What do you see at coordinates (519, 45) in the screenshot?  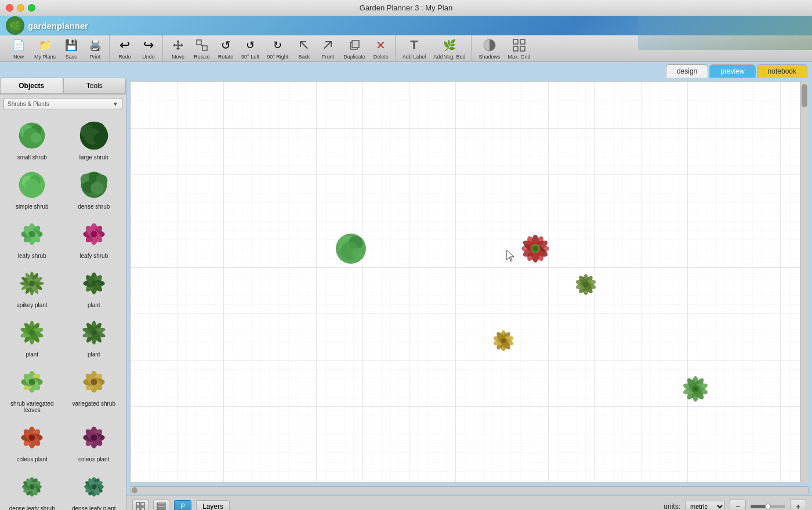 I see `max-grid-icon` at bounding box center [519, 45].